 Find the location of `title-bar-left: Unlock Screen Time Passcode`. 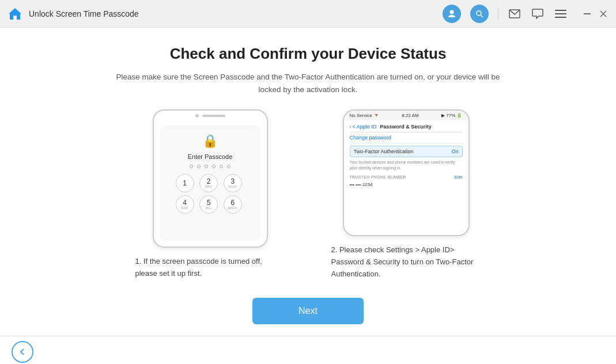

title-bar-left: Unlock Screen Time Passcode is located at coordinates (225, 14).